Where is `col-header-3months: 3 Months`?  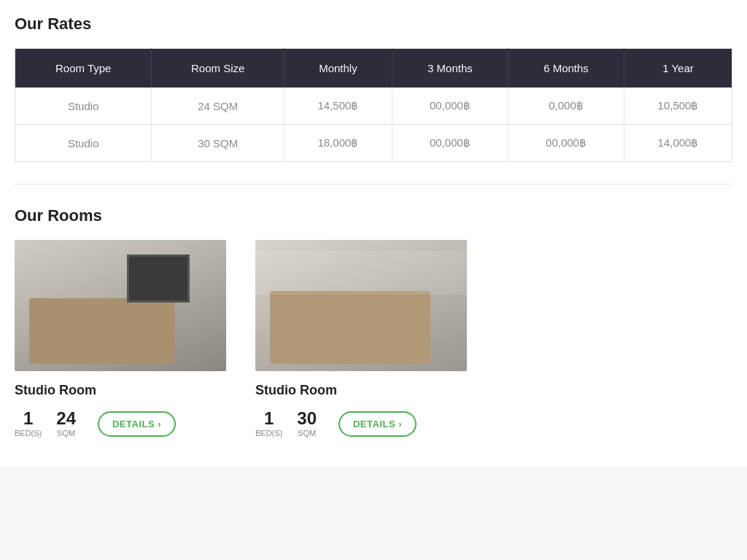 col-header-3months: 3 Months is located at coordinates (449, 69).